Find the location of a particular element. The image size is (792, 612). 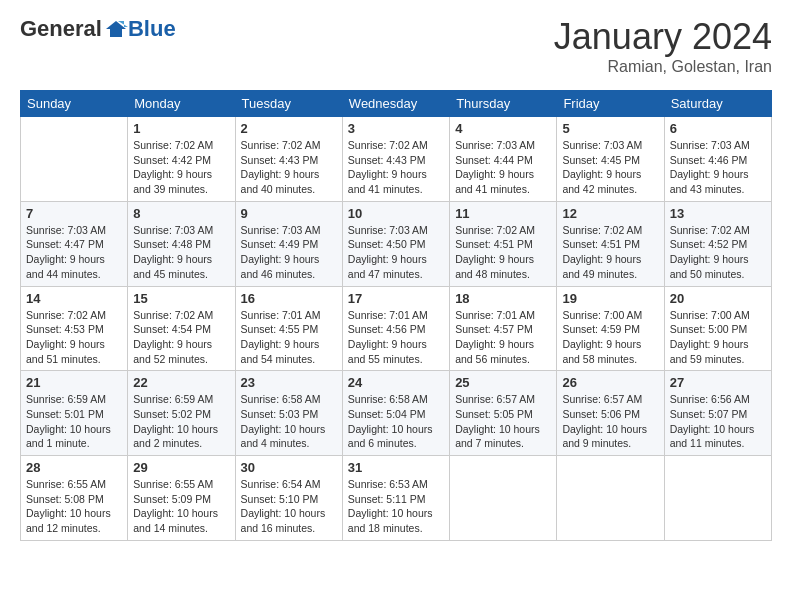

day-sunset: Sunset: 5:11 PM is located at coordinates (387, 499).